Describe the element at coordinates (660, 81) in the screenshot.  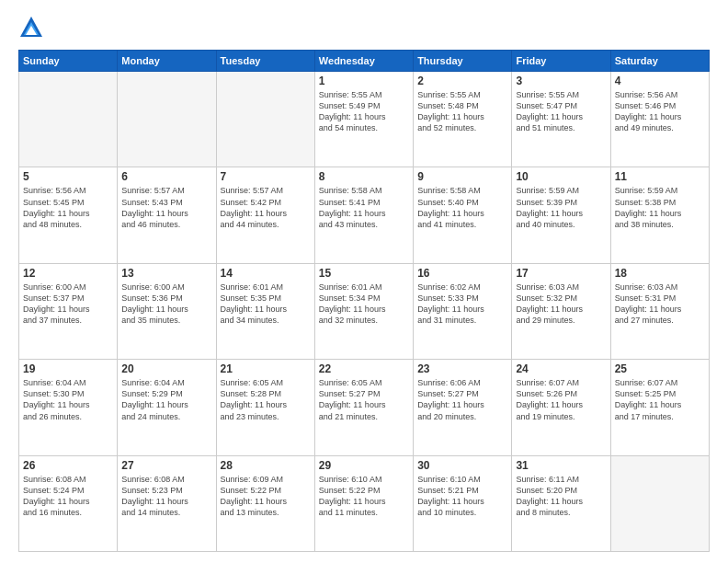
I see `day-number: 4` at that location.